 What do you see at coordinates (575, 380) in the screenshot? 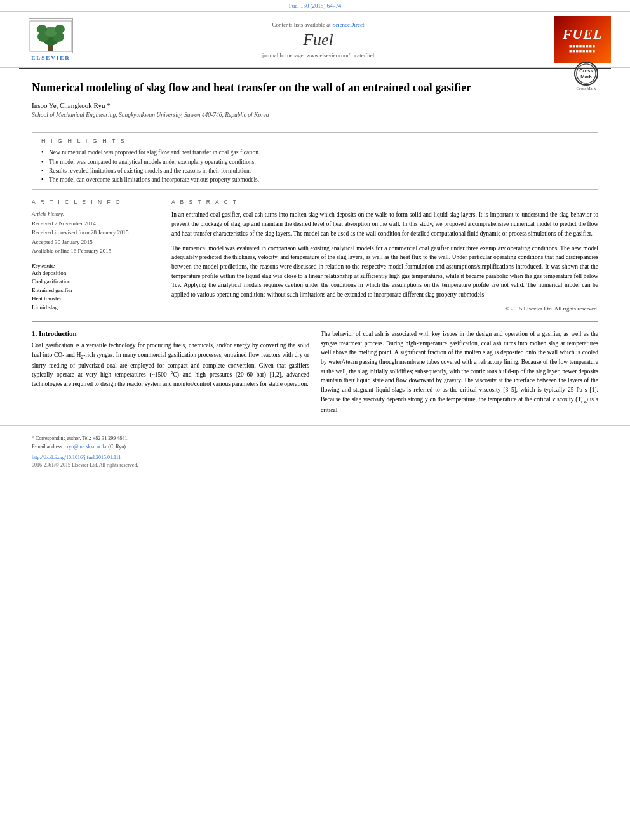
I see `layers-word: layers` at bounding box center [575, 380].